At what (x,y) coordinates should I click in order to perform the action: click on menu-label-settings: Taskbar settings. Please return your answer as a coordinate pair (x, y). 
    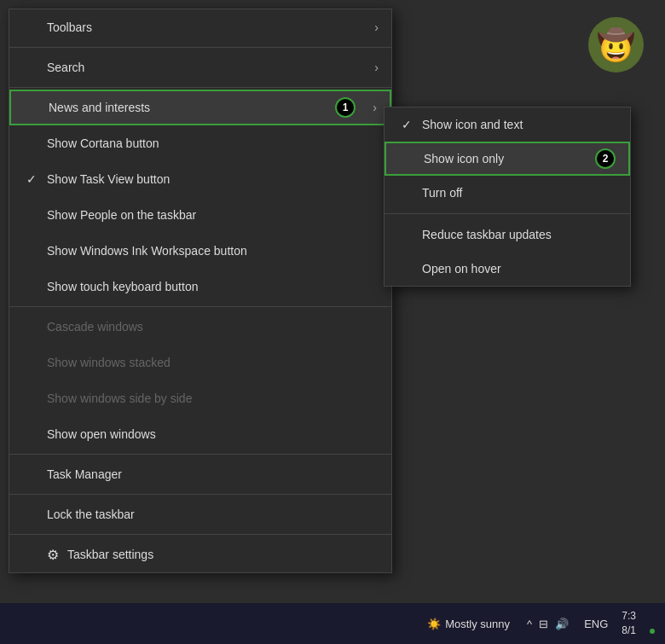
    Looking at the image, I should click on (111, 554).